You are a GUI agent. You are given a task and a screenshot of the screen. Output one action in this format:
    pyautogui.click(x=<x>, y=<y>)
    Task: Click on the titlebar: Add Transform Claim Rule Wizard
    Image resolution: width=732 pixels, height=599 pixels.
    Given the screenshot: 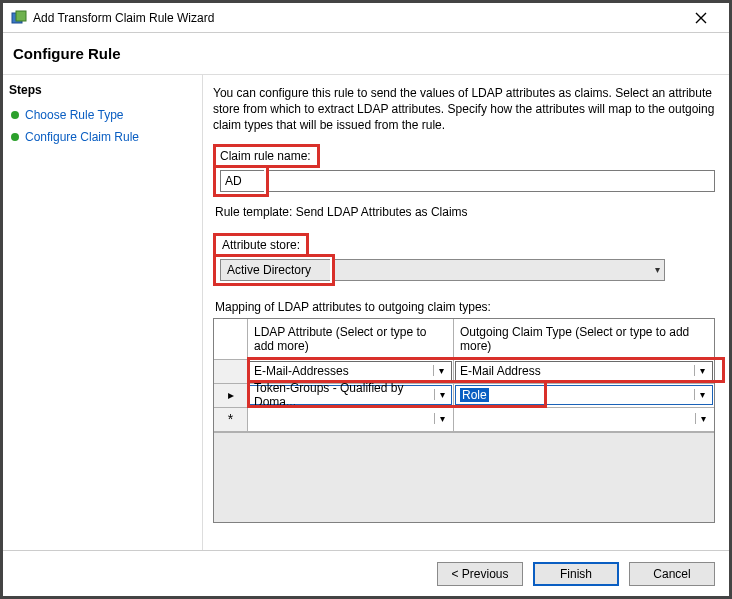 What is the action you would take?
    pyautogui.click(x=366, y=18)
    